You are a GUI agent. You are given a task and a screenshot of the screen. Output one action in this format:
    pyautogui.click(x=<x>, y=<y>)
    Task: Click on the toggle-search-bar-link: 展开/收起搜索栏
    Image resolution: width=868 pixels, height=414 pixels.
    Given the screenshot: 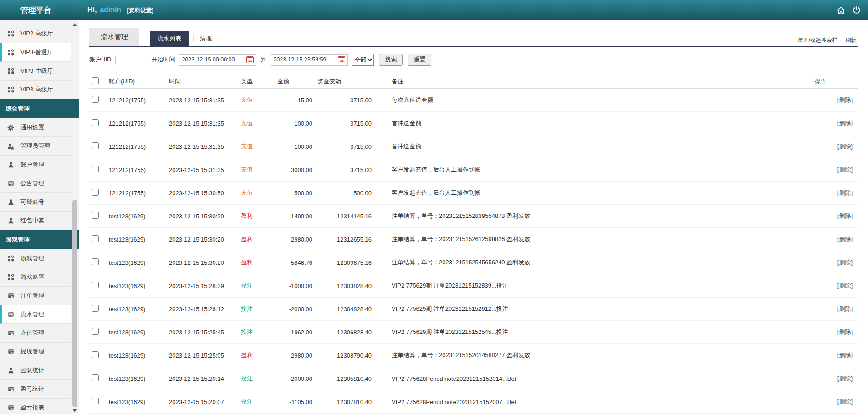 What is the action you would take?
    pyautogui.click(x=818, y=40)
    